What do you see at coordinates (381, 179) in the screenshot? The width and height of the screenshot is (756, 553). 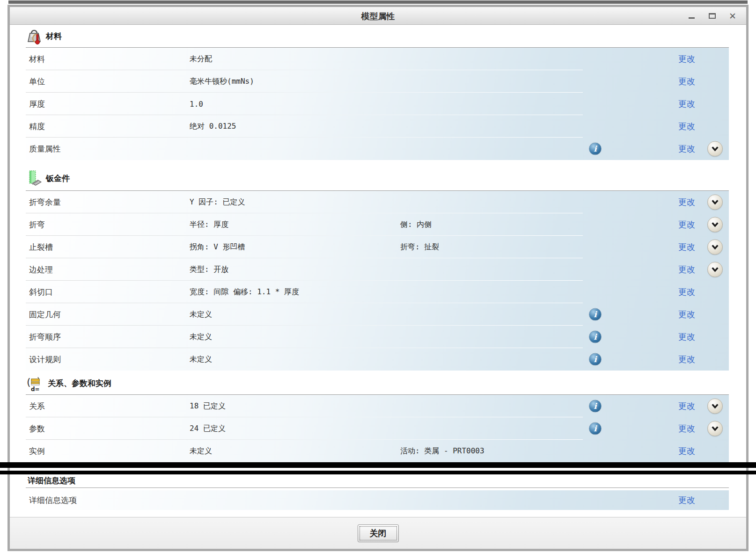 I see `section-sheetmetal-header: 钣金件` at bounding box center [381, 179].